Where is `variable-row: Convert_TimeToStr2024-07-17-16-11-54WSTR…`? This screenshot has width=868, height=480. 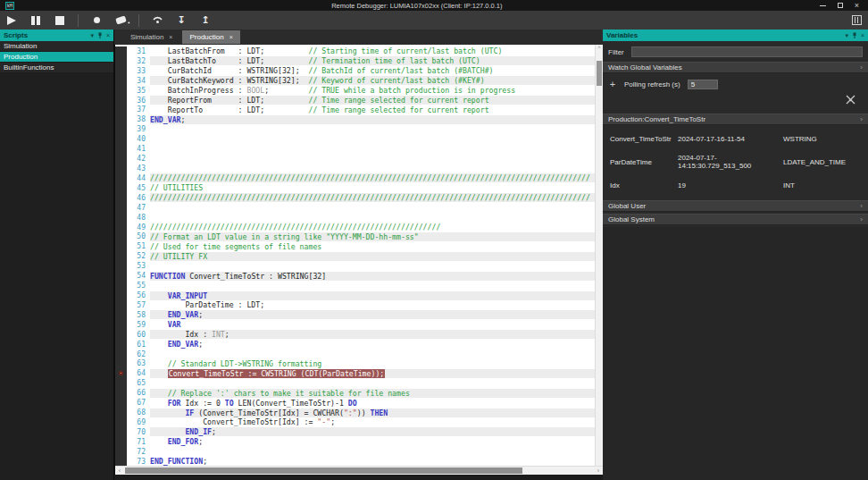
variable-row: Convert_TimeToStr2024-07-17-16-11-54WSTR… is located at coordinates (736, 139).